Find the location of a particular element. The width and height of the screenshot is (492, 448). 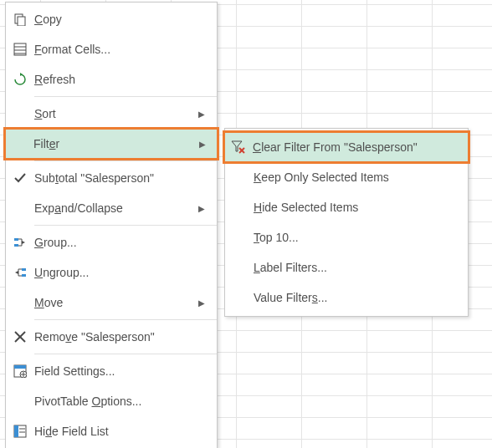

menu-label: Value Filters... is located at coordinates (355, 298).